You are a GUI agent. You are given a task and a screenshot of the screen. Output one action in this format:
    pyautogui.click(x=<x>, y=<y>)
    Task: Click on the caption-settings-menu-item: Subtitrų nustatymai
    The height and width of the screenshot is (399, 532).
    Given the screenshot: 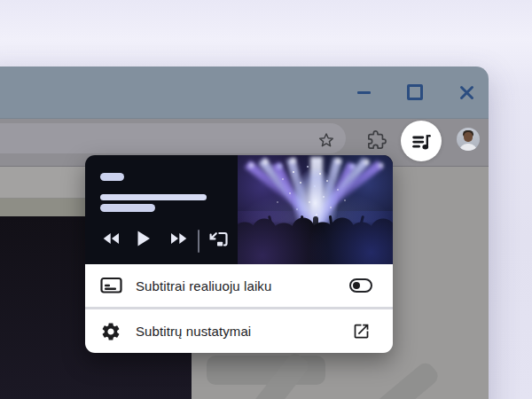 What is the action you would take?
    pyautogui.click(x=239, y=332)
    